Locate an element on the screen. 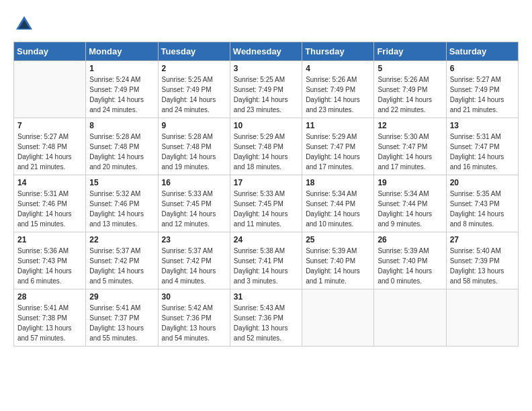 Image resolution: width=532 pixels, height=411 pixels. calendar-day-cell: 20Sunrise: 5:35 AM Sunset: 7:43 PM Dayli… is located at coordinates (482, 204).